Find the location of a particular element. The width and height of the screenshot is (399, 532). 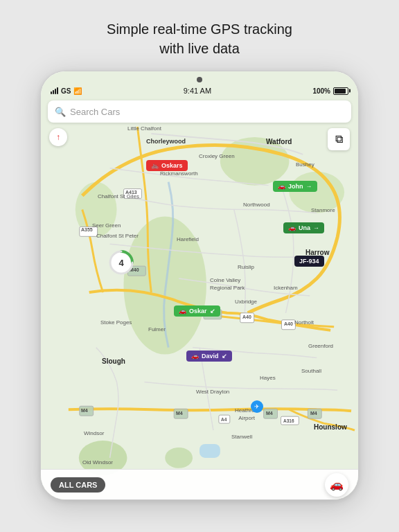

tracker-oskars: 🚲 Oskars is located at coordinates (167, 166).